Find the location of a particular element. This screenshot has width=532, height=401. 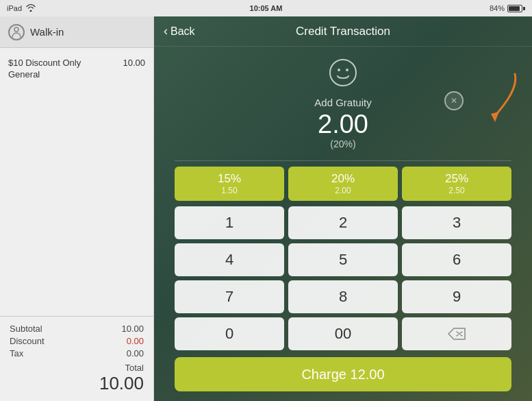

clear-gratuity-button is located at coordinates (454, 101).